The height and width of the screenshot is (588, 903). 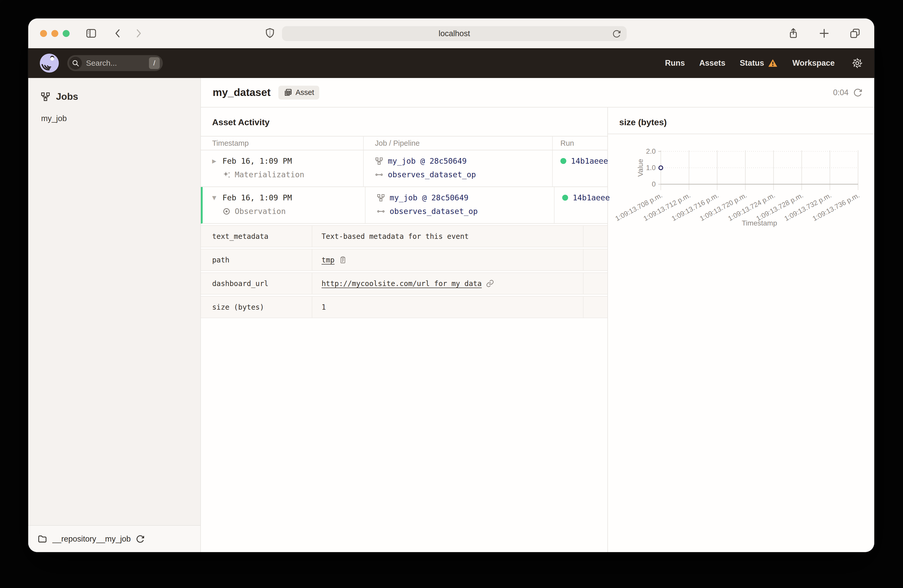 What do you see at coordinates (55, 33) in the screenshot?
I see `traffic-lights` at bounding box center [55, 33].